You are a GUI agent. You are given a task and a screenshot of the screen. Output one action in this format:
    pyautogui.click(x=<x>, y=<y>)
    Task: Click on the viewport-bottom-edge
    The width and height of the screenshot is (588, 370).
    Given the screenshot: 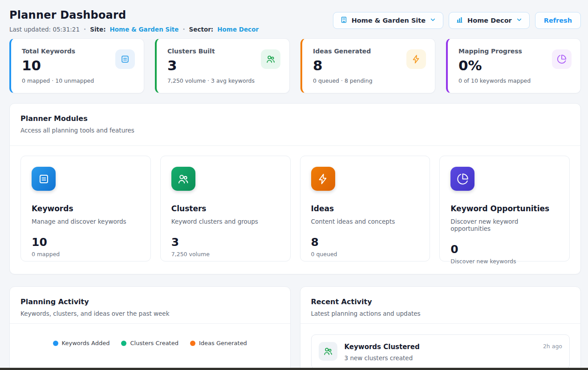 What is the action you would take?
    pyautogui.click(x=294, y=369)
    